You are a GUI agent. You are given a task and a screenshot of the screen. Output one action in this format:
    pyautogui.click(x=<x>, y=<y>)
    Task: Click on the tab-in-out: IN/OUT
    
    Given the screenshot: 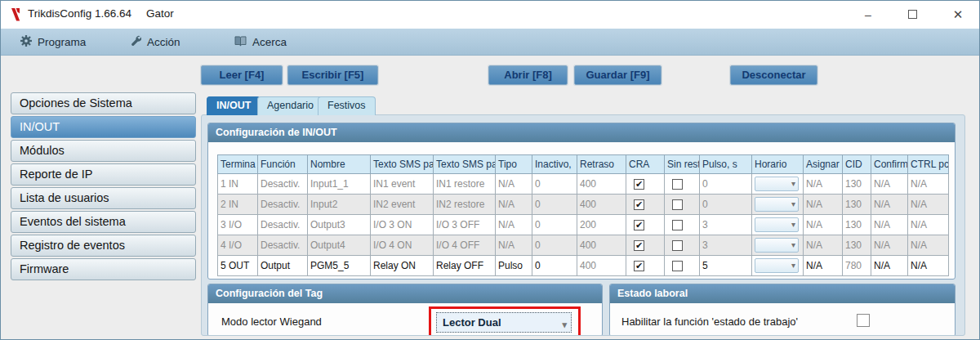 What is the action you would take?
    pyautogui.click(x=234, y=106)
    